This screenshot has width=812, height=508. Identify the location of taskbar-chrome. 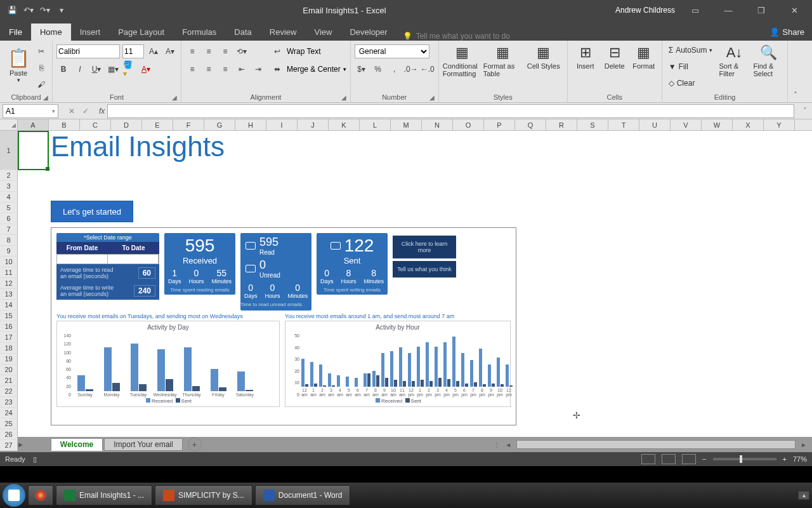
(41, 495).